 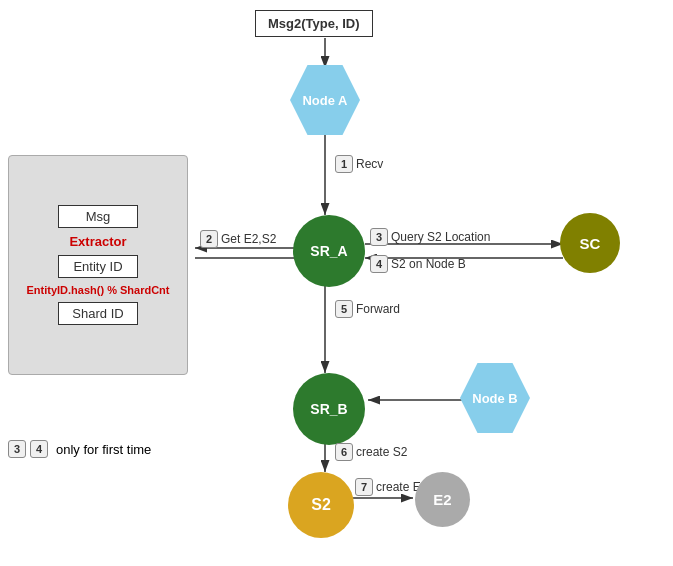 What do you see at coordinates (98, 290) in the screenshot?
I see `hash-label: EntityID.hash() % ShardCnt` at bounding box center [98, 290].